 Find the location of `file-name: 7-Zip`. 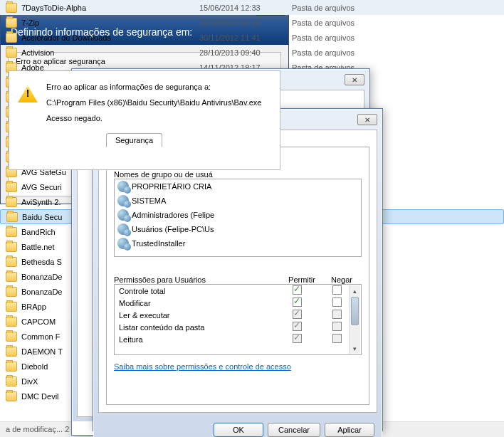

file-name: 7-Zip is located at coordinates (110, 23).